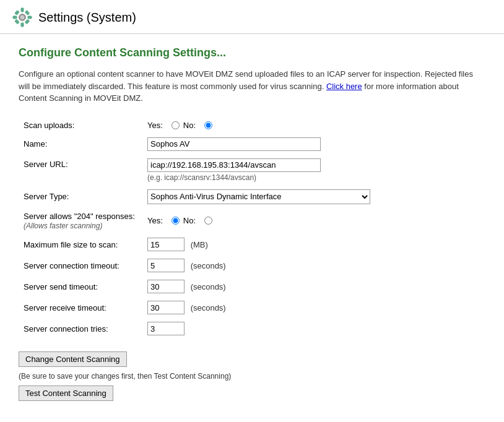 The image size is (504, 422). Describe the element at coordinates (197, 329) in the screenshot. I see `connection-tries-row: Server connection tries:` at that location.